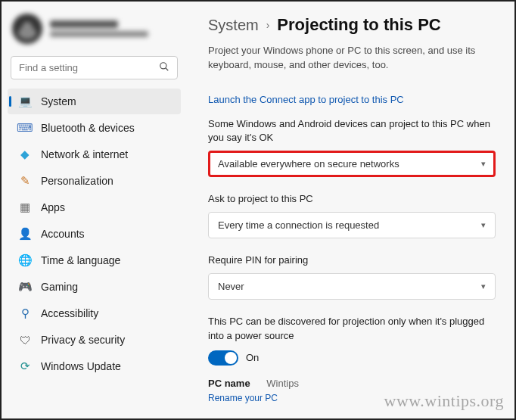  I want to click on sidebar-item-label: Apps, so click(53, 207).